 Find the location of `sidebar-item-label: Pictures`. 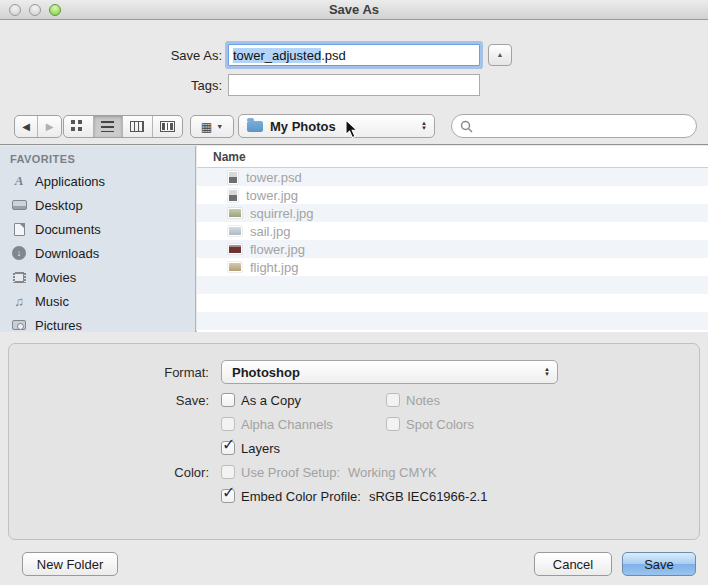

sidebar-item-label: Pictures is located at coordinates (58, 326).